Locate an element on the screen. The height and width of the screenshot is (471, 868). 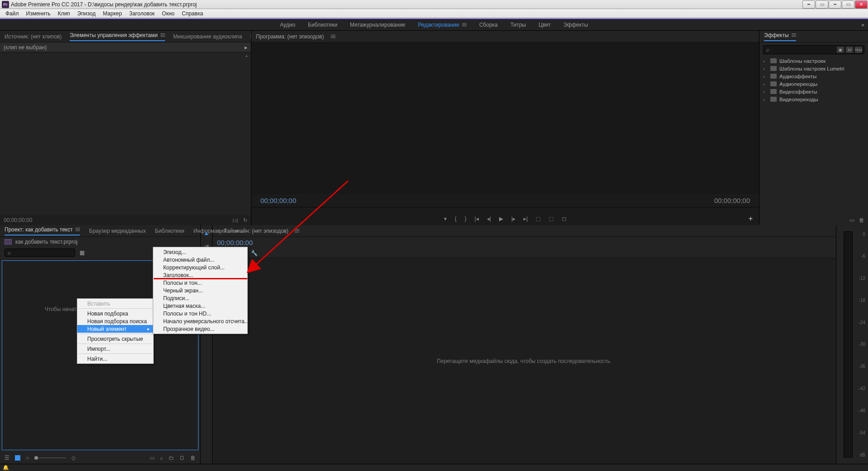
step-back-icon: ◂| is located at coordinates (489, 219).